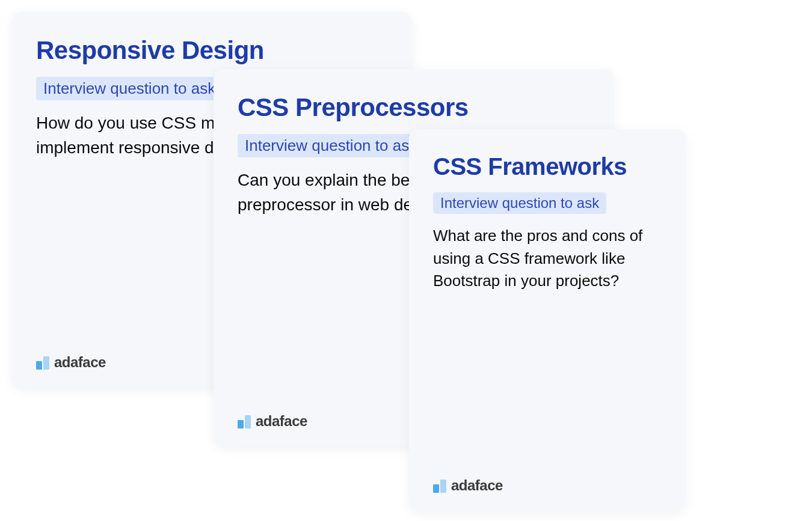 This screenshot has height=521, width=812. I want to click on card-title: CSS Frameworks, so click(547, 167).